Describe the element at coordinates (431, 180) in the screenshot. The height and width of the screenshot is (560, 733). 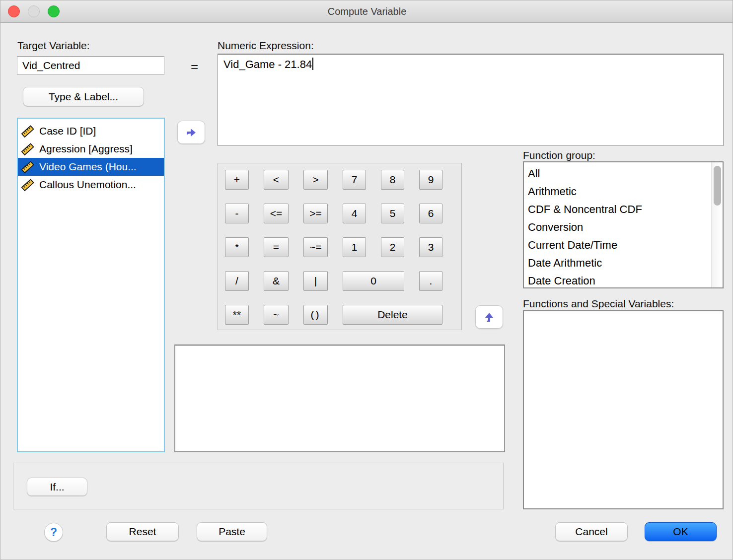
I see `key-9: 9` at that location.